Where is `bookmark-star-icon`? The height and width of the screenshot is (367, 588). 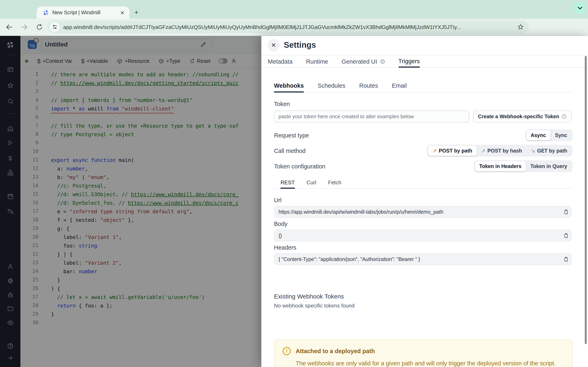
bookmark-star-icon is located at coordinates (520, 27).